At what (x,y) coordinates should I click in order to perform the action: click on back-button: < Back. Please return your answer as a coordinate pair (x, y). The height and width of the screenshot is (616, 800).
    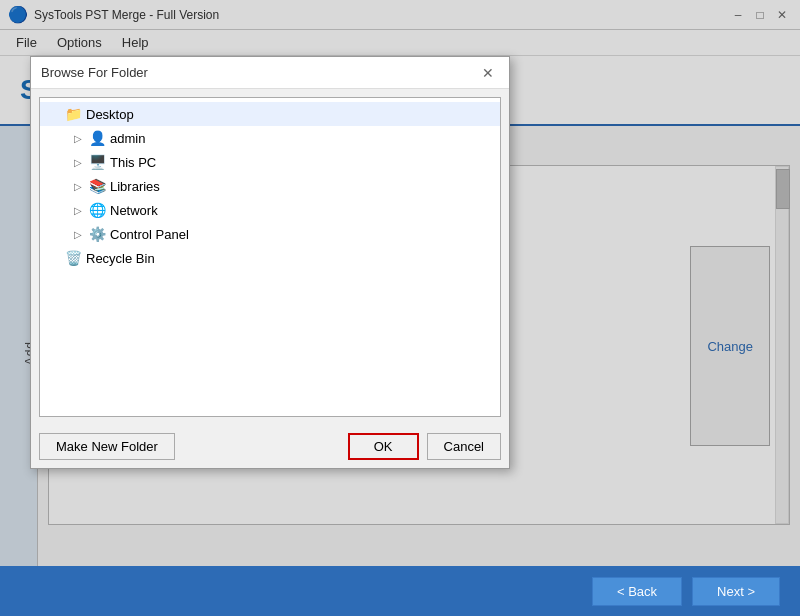
    Looking at the image, I should click on (637, 592).